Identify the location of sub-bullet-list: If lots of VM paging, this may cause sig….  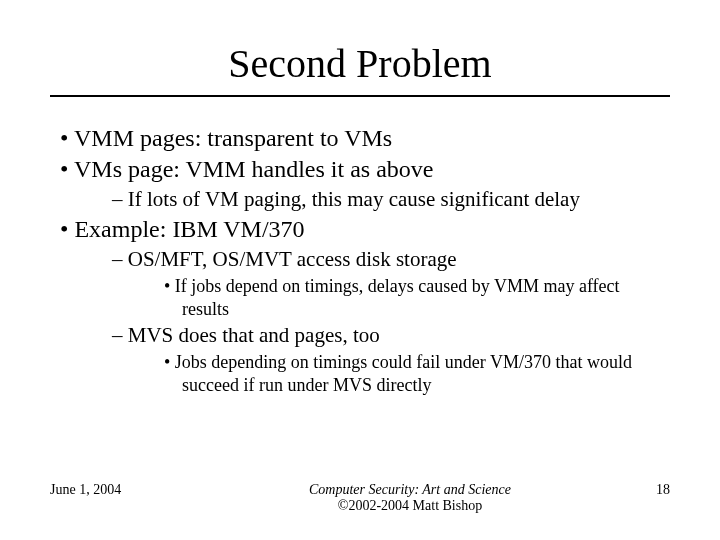
(377, 200).